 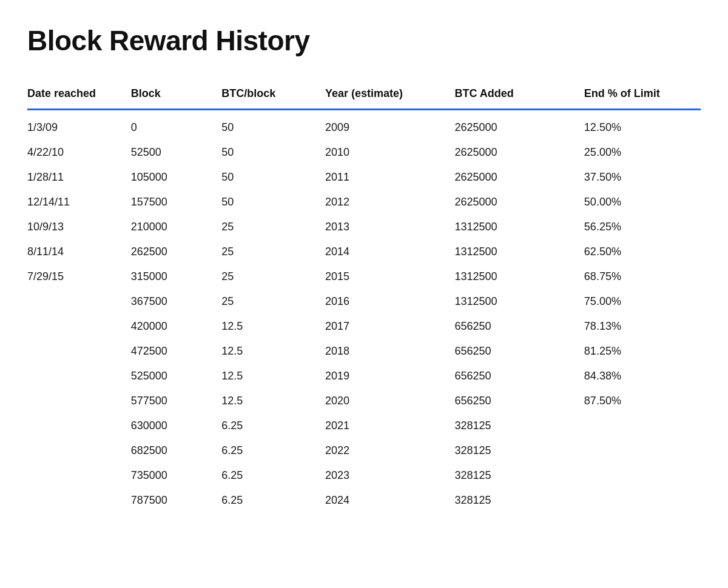 I want to click on cell-block: 735000, so click(x=176, y=475).